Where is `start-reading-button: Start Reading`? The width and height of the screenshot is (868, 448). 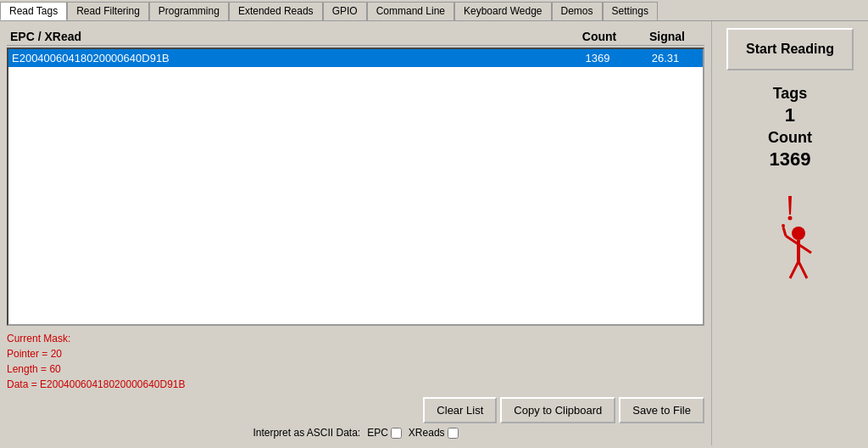
start-reading-button: Start Reading is located at coordinates (790, 49).